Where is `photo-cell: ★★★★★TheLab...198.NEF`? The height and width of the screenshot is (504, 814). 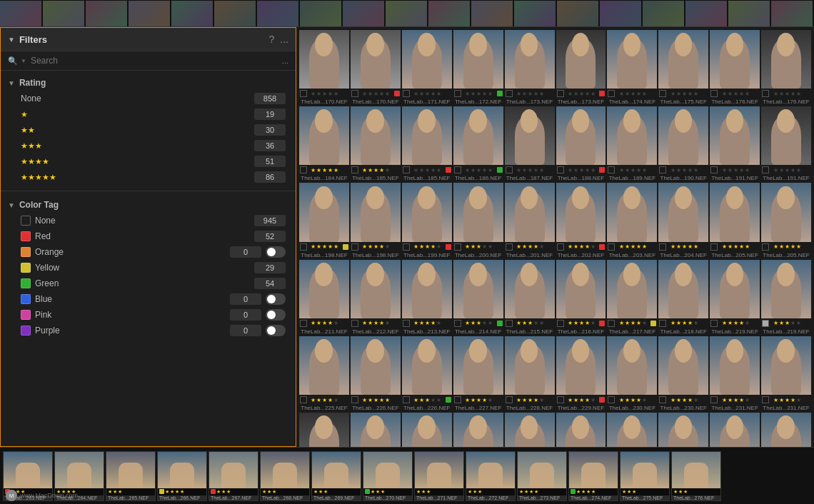
photo-cell: ★★★★★TheLab...198.NEF is located at coordinates (324, 220).